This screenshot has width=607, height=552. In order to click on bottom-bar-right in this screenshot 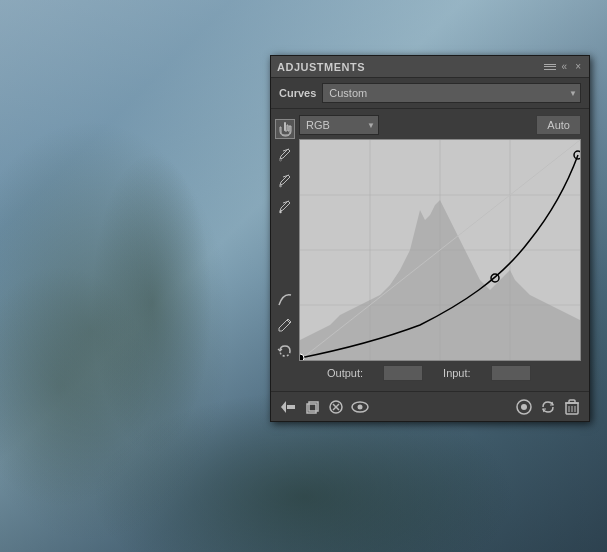, I will do `click(548, 407)`.